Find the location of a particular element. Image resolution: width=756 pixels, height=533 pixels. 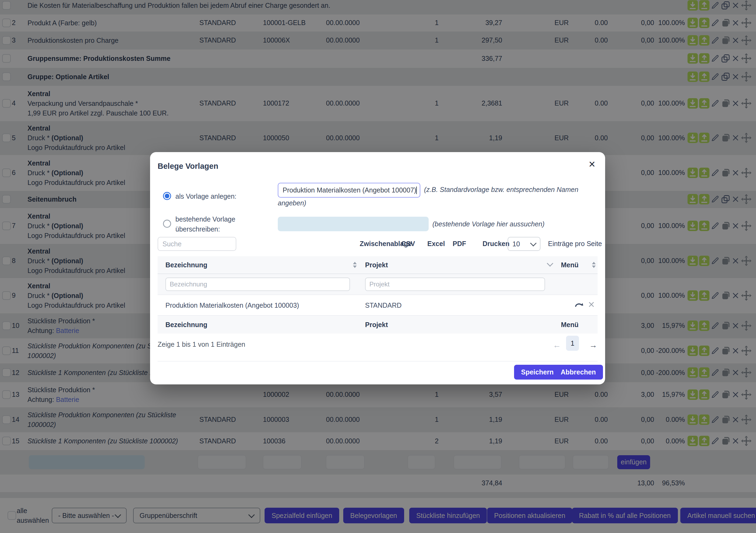

sort-menu-icon is located at coordinates (594, 265).